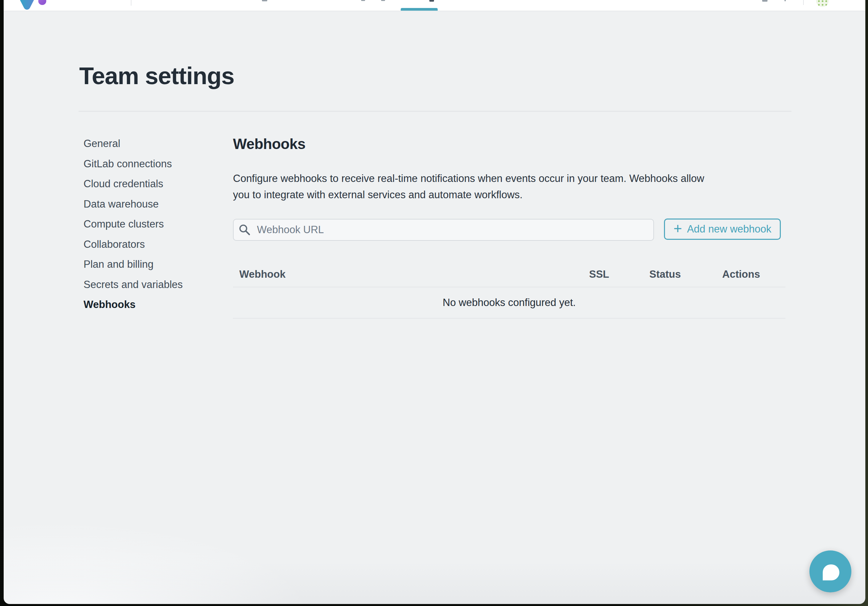 The image size is (868, 606). What do you see at coordinates (443, 230) in the screenshot?
I see `webhook-url-search-input` at bounding box center [443, 230].